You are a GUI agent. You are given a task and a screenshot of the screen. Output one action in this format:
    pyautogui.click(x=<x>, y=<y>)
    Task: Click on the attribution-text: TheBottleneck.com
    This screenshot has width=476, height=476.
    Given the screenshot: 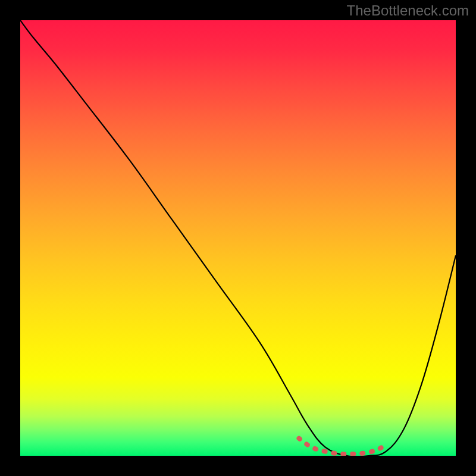 What is the action you would take?
    pyautogui.click(x=408, y=11)
    